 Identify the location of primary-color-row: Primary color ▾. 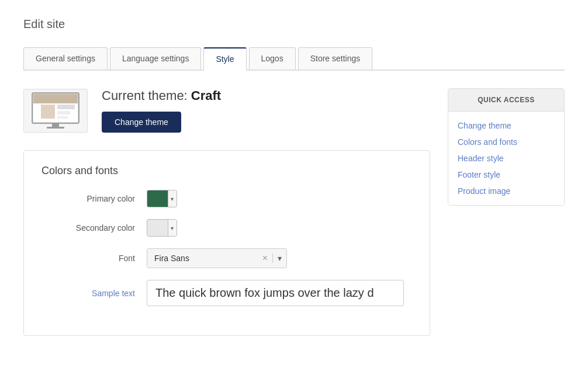
(227, 199).